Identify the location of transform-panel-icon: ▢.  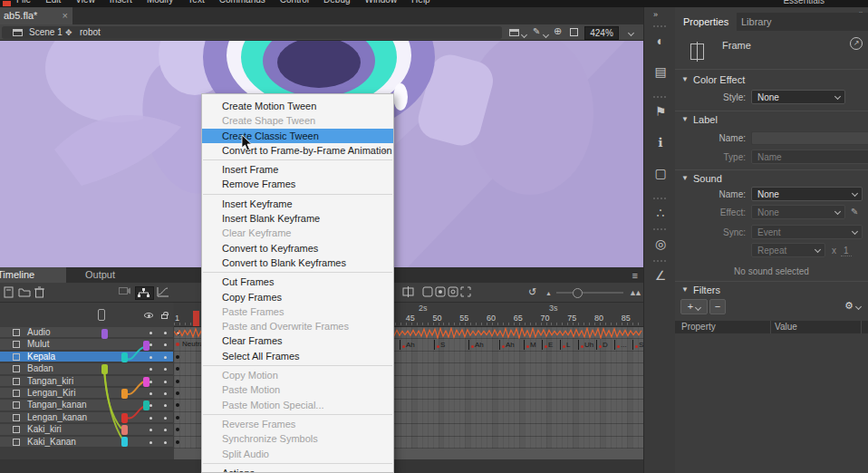
(661, 173).